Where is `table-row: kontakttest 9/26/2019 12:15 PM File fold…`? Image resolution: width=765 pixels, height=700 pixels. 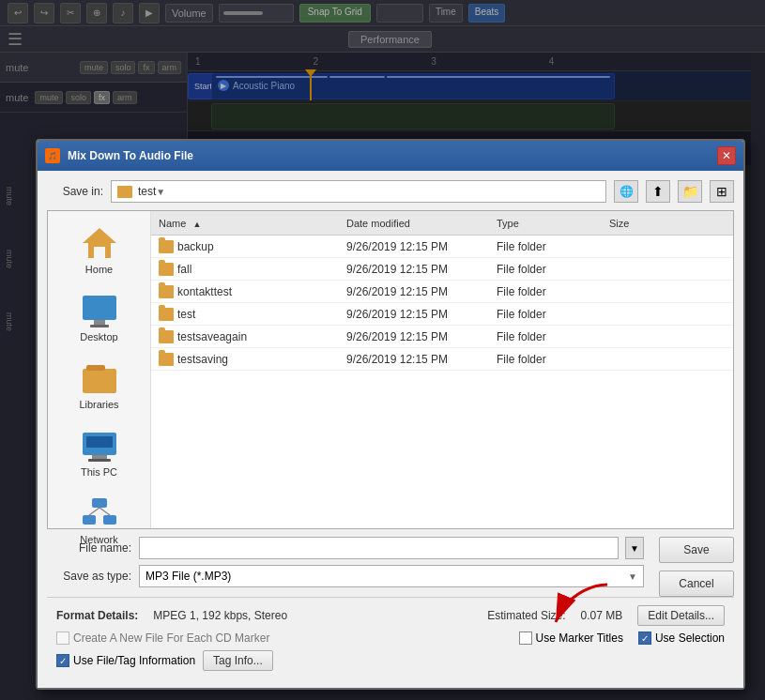 table-row: kontakttest 9/26/2019 12:15 PM File fold… is located at coordinates (442, 292).